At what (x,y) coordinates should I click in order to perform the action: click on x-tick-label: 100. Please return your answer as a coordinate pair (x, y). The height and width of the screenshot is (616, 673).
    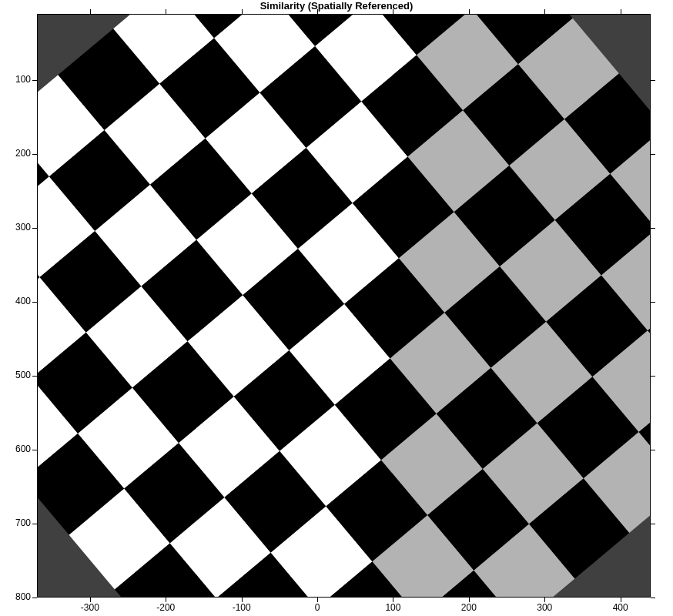
    Looking at the image, I should click on (393, 608).